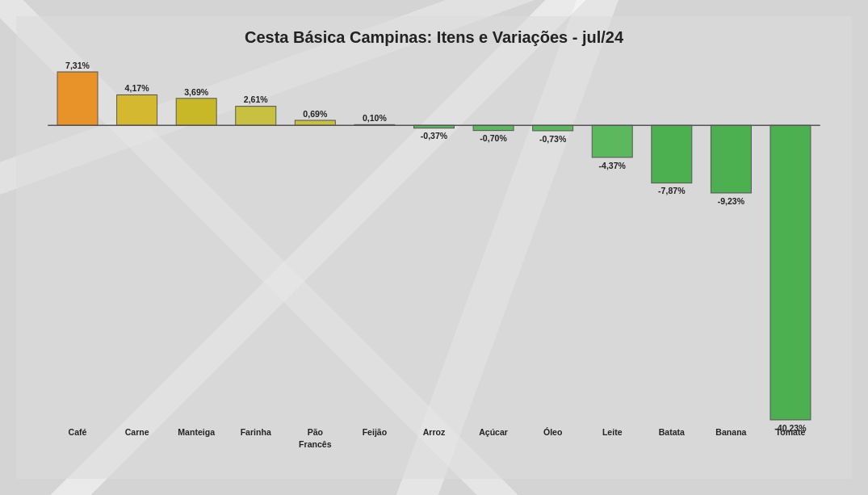 This screenshot has width=868, height=495. What do you see at coordinates (78, 65) in the screenshot?
I see `svg-text: 7,31%` at bounding box center [78, 65].